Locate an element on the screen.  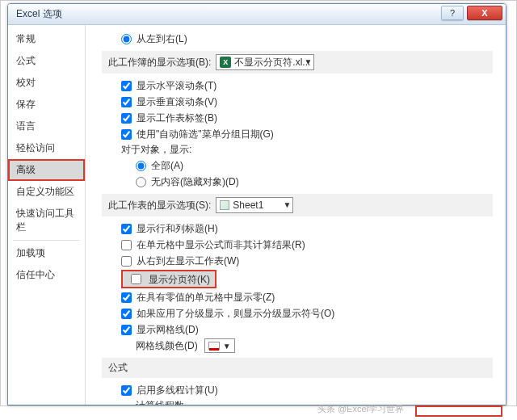
sidebar-item-general: 常规 is located at coordinates (47, 39).